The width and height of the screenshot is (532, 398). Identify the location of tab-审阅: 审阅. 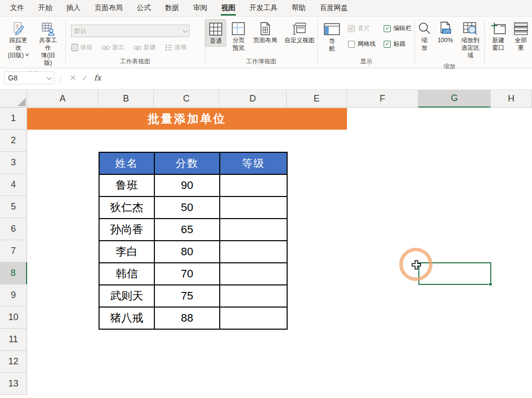
(200, 8).